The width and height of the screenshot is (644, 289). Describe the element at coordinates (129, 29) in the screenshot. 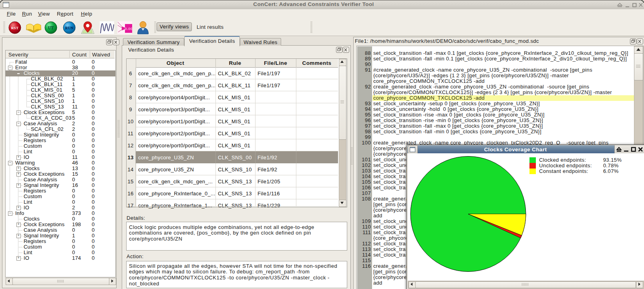

I see `svg-text: 0.00` at that location.